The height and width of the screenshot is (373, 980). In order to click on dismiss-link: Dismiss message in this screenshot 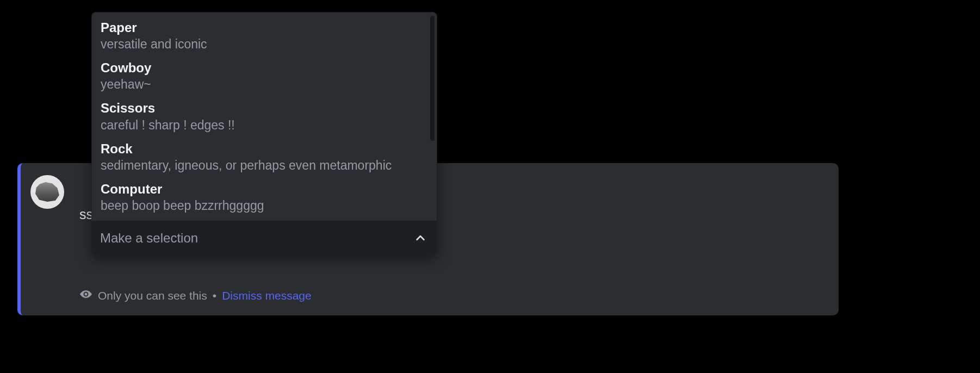, I will do `click(266, 296)`.